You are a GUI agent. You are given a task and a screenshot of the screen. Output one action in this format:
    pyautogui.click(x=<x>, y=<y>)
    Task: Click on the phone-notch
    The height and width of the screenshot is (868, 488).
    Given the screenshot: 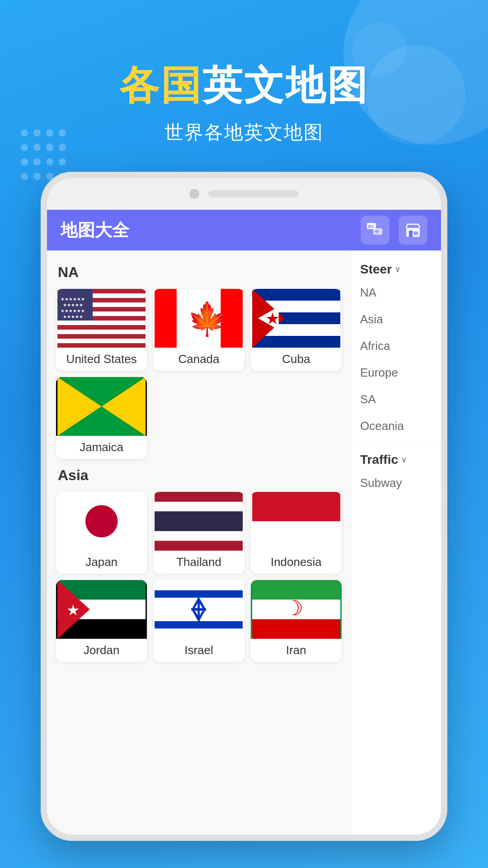 What is the action you would take?
    pyautogui.click(x=244, y=194)
    